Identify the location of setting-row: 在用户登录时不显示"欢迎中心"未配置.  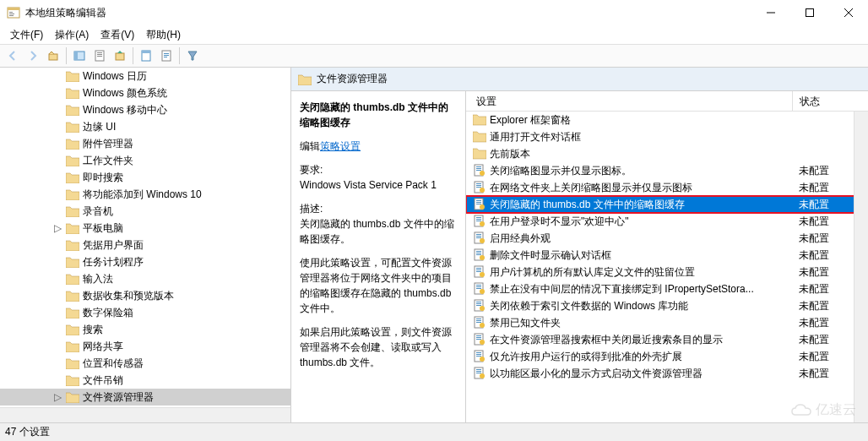
(667, 221).